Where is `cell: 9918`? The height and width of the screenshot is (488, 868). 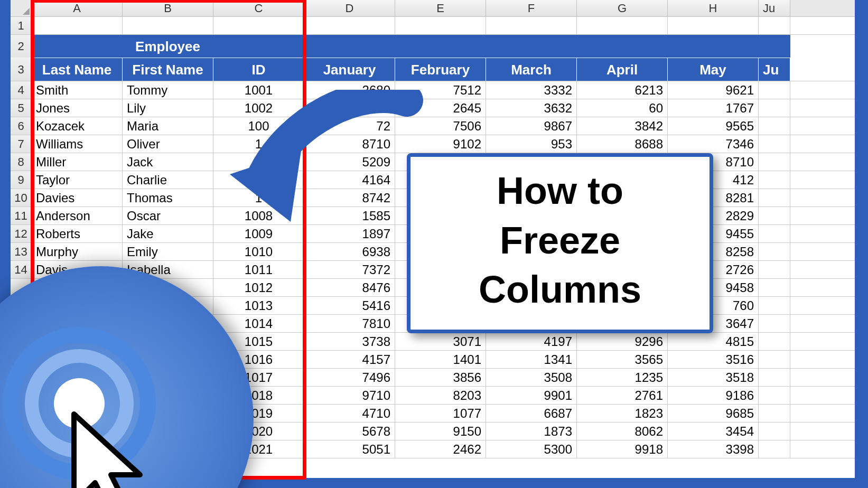
cell: 9918 is located at coordinates (622, 449).